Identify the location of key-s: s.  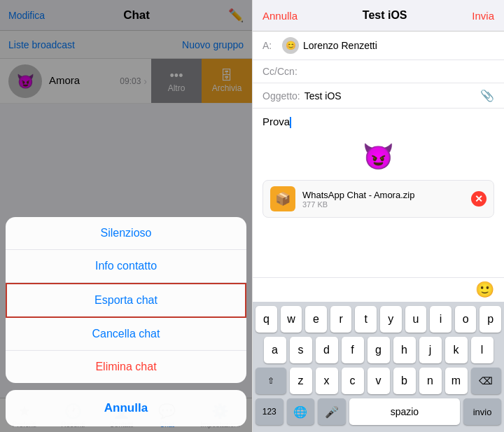
(301, 350).